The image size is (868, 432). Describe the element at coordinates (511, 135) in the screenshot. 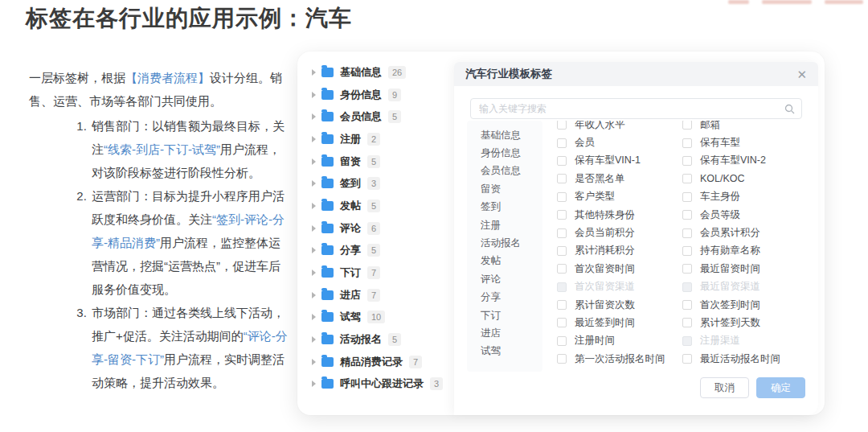

I see `category-item: 基础信息` at that location.